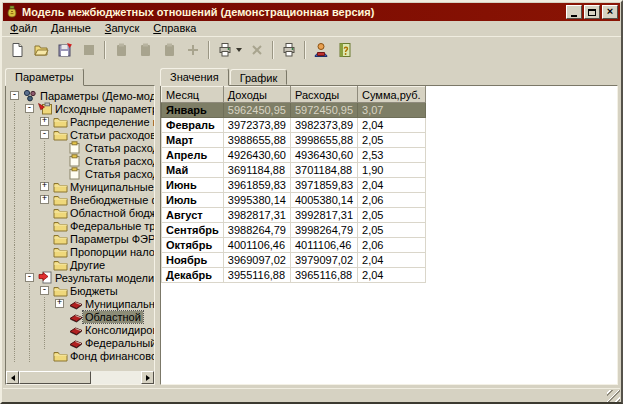  What do you see at coordinates (392, 110) in the screenshot?
I see `cell-sum: 3,07` at bounding box center [392, 110].